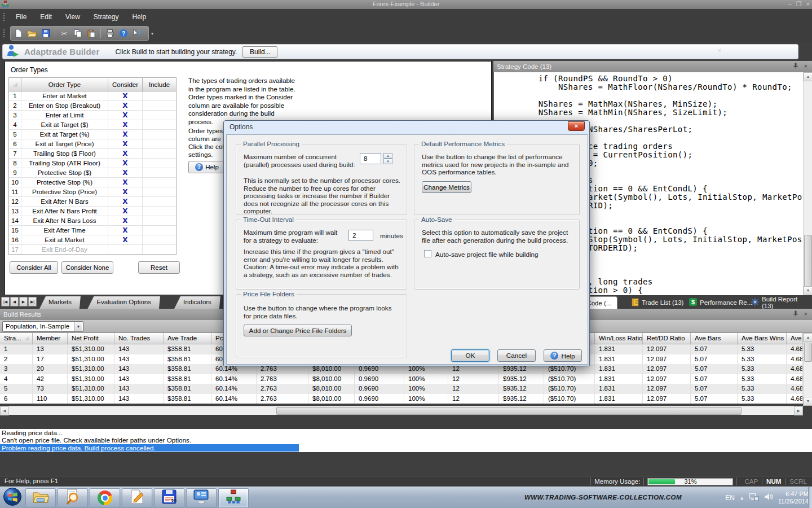  I want to click on output-line-selected: Problem reading price data. Build proces…, so click(149, 448).